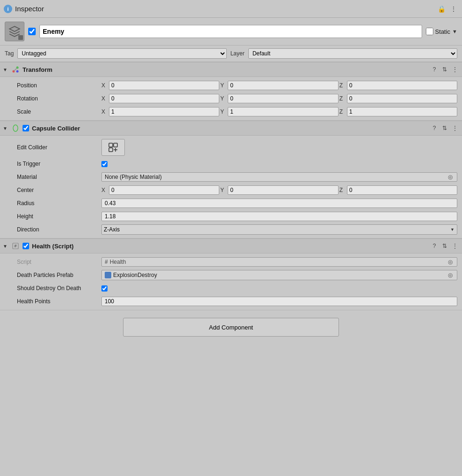  I want to click on capsule-settings-btn: ⇅, so click(445, 128).